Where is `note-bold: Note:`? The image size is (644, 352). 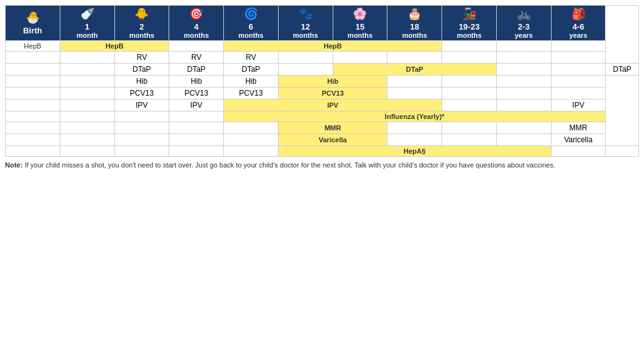
note-bold: Note: is located at coordinates (14, 165).